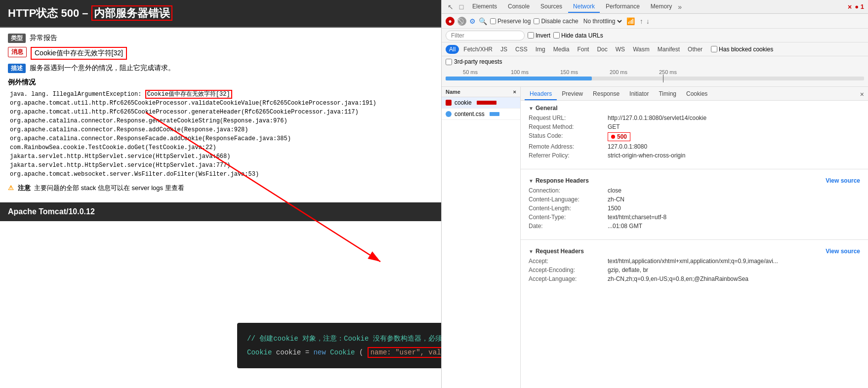 The height and width of the screenshot is (388, 868). Describe the element at coordinates (742, 49) in the screenshot. I see `blocked-cookies-checkbox: Has blocked cookies` at that location.